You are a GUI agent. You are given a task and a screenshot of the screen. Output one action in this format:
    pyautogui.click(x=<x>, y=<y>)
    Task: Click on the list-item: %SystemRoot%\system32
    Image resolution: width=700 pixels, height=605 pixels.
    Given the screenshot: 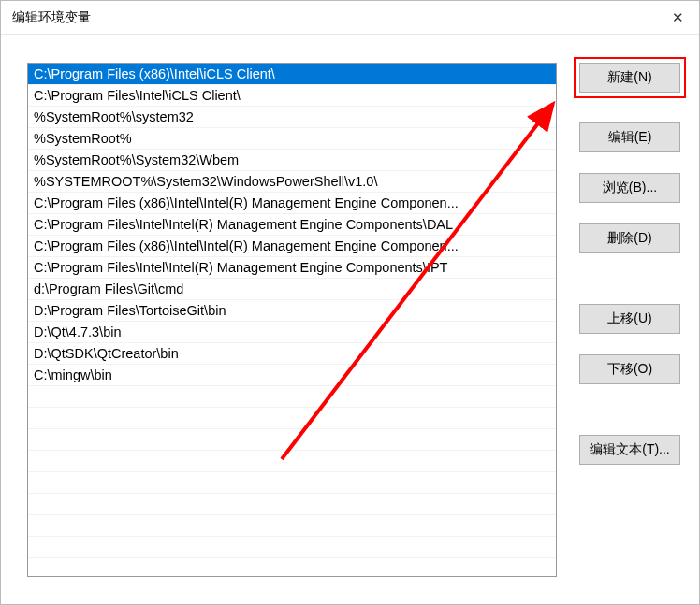 What is the action you would take?
    pyautogui.click(x=292, y=118)
    